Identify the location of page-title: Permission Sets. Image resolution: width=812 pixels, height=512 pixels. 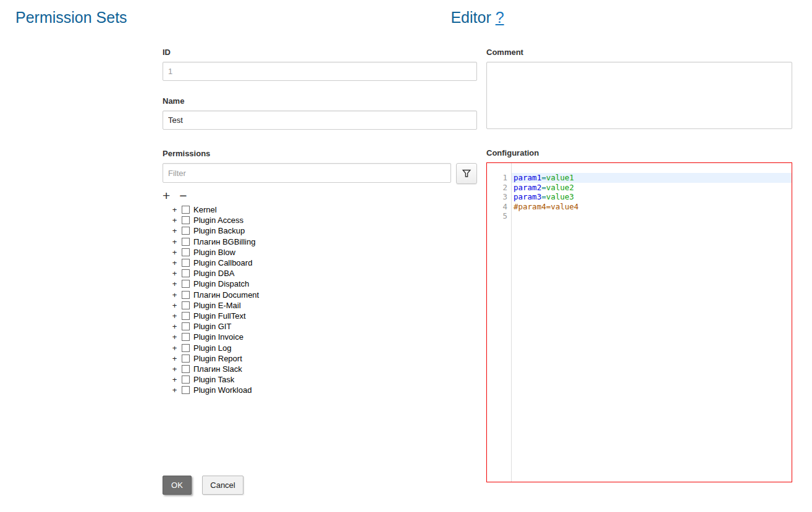
(72, 17).